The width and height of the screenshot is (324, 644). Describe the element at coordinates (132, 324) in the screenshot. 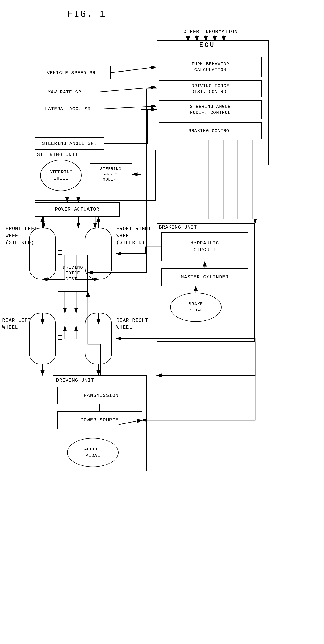

I see `rear-right-wheel-label: REAR RIGHT WHEEL` at that location.